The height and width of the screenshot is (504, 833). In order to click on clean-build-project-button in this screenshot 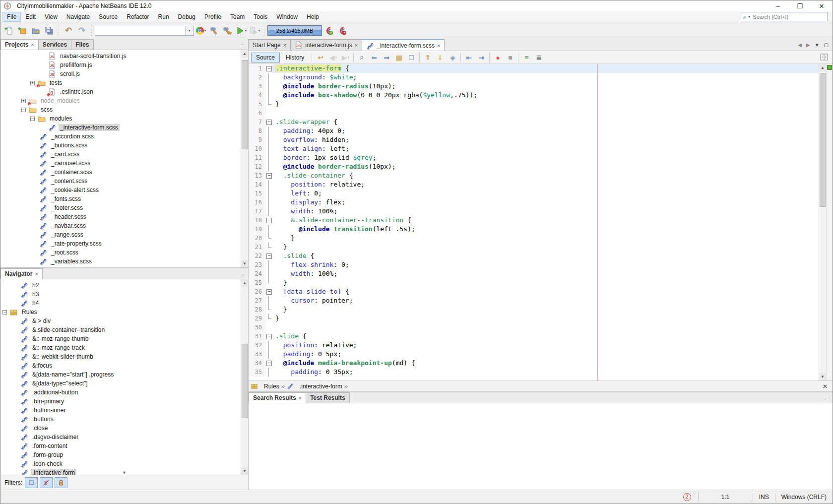, I will do `click(228, 31)`.